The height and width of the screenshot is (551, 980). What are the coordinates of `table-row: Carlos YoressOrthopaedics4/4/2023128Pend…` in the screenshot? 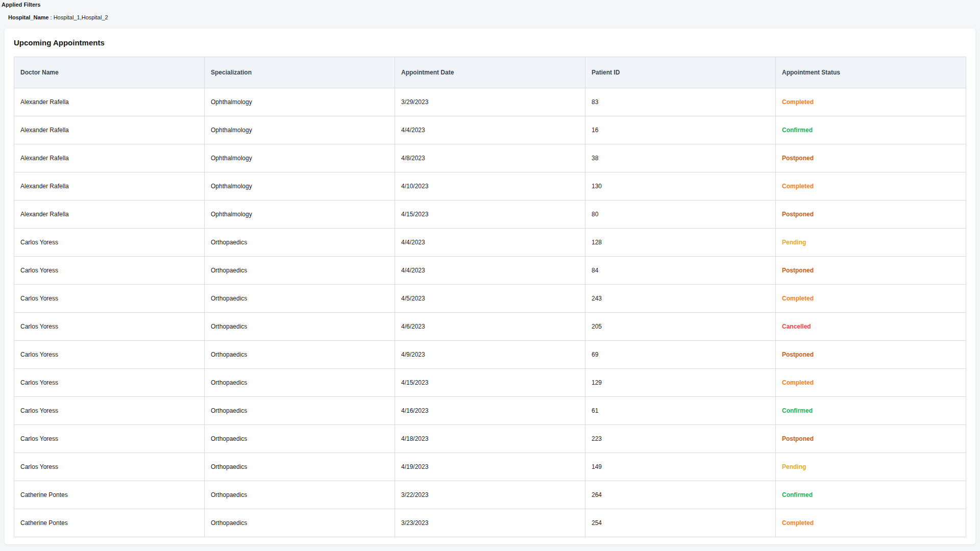 It's located at (490, 243).